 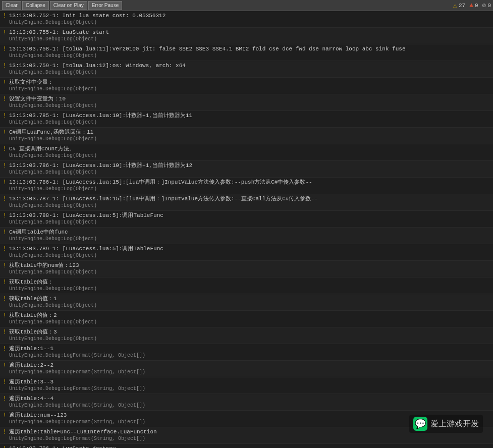 What do you see at coordinates (250, 199) in the screenshot?
I see `log-line1: 13:13:03.787-1: [LuaAccess.lua:15]:[lua中…` at bounding box center [250, 199].